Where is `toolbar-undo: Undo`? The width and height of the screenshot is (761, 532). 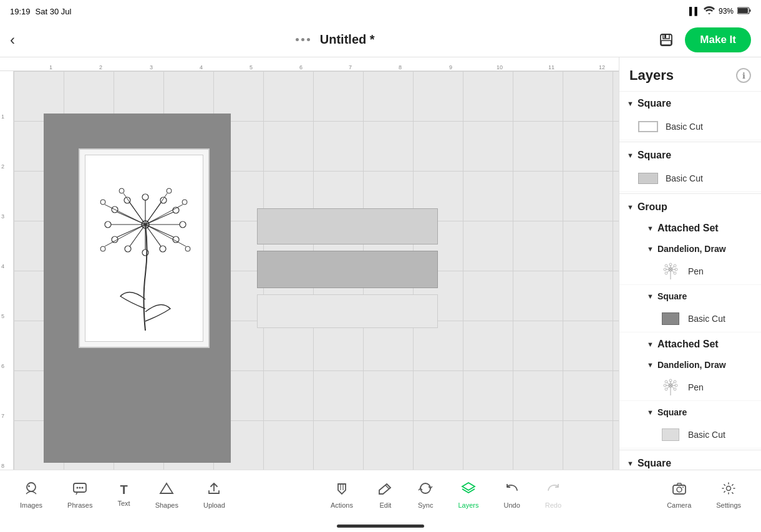 toolbar-undo: Undo is located at coordinates (511, 495).